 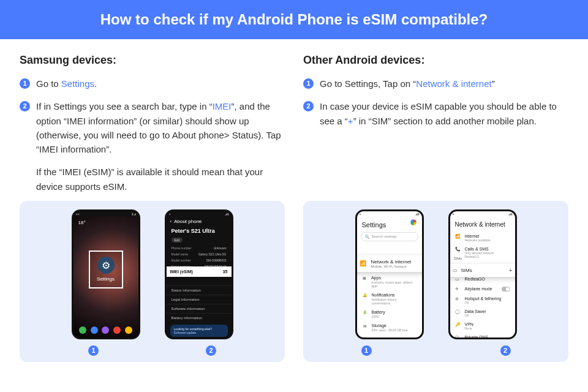 What do you see at coordinates (511, 271) in the screenshot?
I see `plus-icon: +` at bounding box center [511, 271].